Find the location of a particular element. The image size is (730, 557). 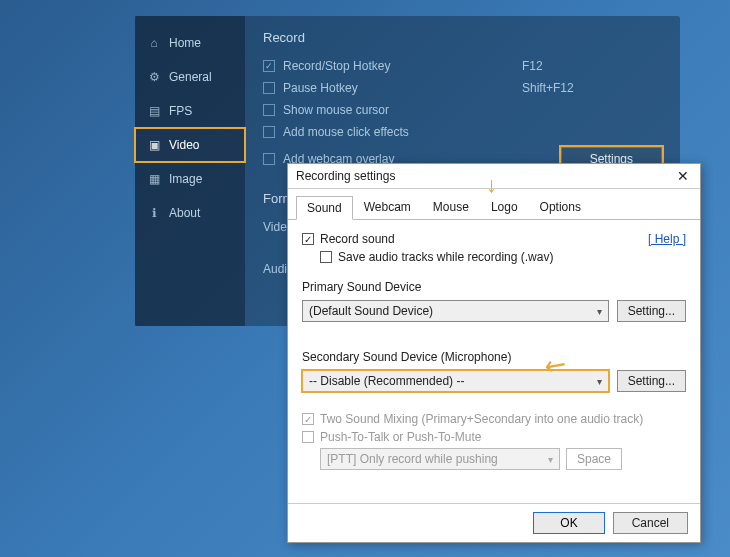

secondary-device-value: -- Disable (Recommended) -- is located at coordinates (386, 381).